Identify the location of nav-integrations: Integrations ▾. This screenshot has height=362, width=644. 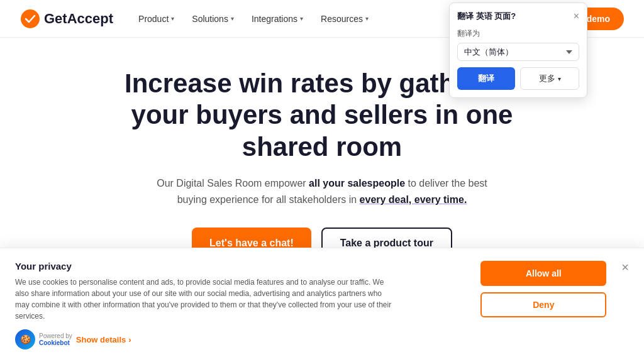
(277, 19).